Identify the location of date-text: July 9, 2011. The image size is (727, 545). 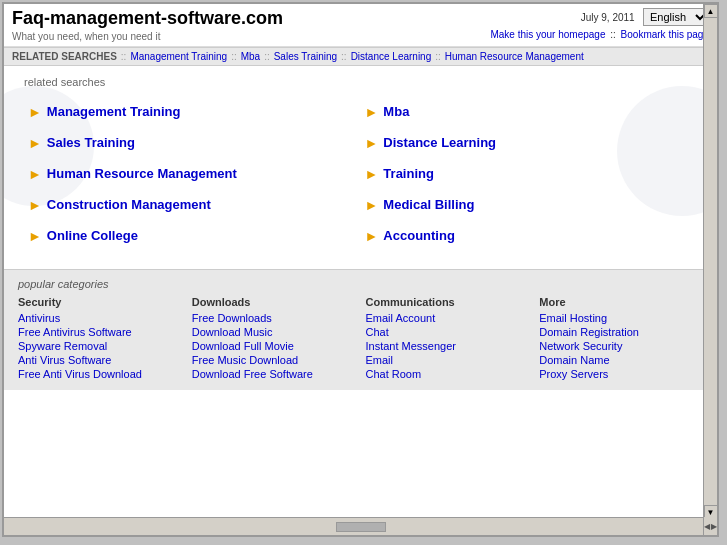
(608, 18).